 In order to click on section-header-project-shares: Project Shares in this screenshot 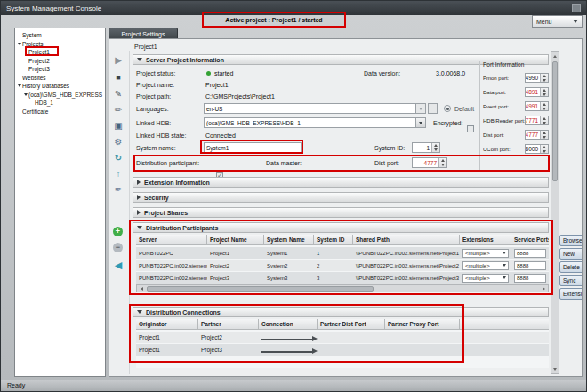, I will do `click(341, 212)`.